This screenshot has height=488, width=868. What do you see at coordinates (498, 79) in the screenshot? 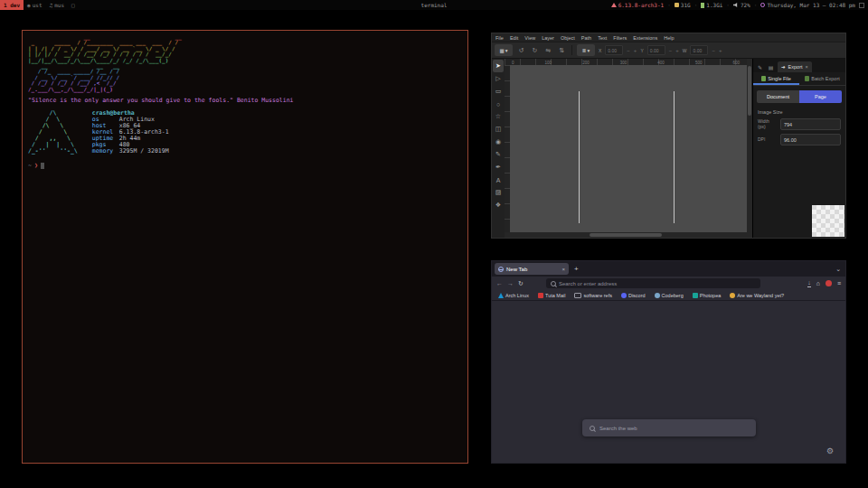
I see `node-tool: ▷` at bounding box center [498, 79].